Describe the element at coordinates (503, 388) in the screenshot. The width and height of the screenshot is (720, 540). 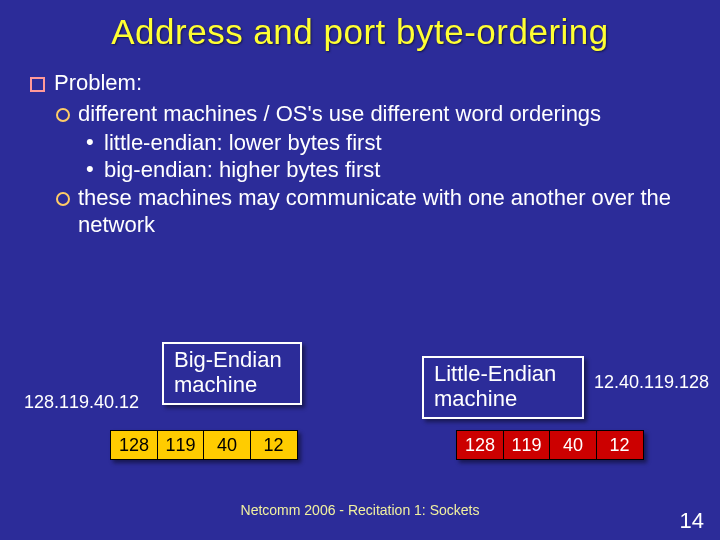
I see `little-endian-box: Little-Endian machine` at that location.